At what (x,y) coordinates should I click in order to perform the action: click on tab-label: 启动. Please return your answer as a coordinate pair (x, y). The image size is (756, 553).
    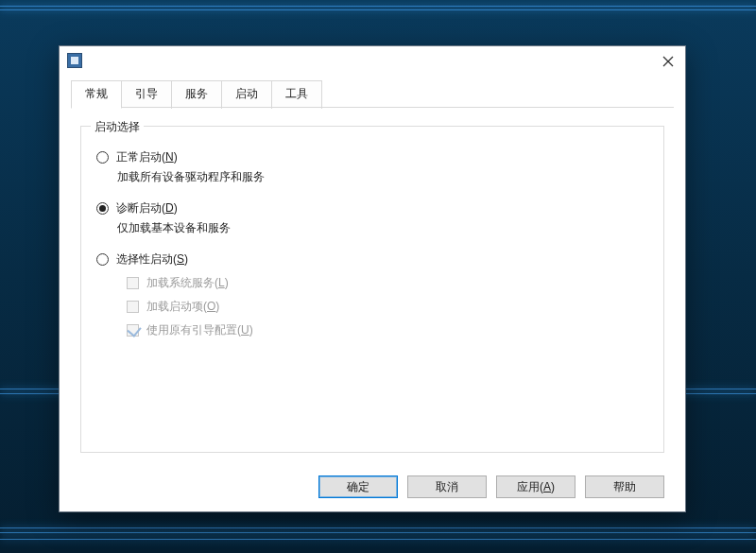
    Looking at the image, I should click on (247, 94).